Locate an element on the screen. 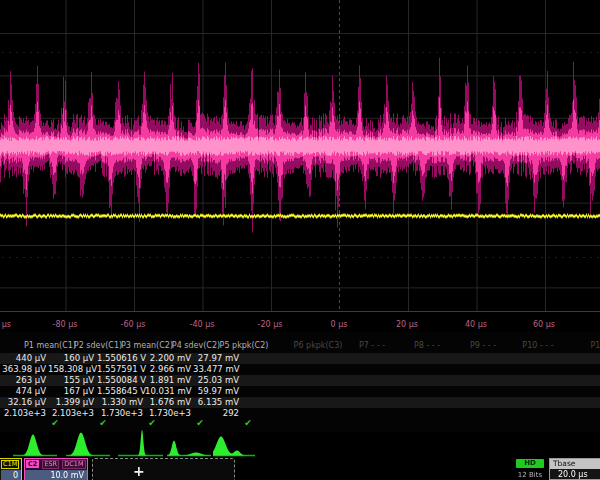 The image size is (600, 480). c2-vdiv-value: 10.0 mV is located at coordinates (56, 475).